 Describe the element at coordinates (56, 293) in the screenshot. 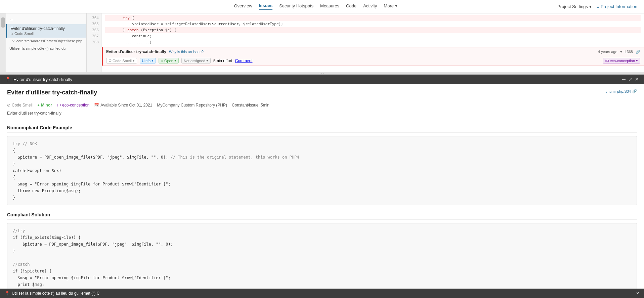

I see `bottom-bar-text: Utiliser la simple côte (') au lieu du g…` at that location.